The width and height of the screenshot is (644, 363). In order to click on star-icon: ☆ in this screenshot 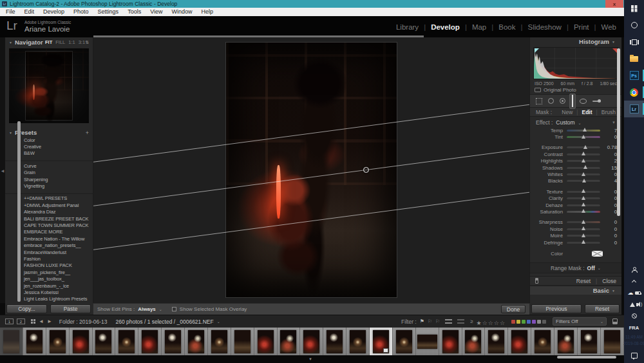, I will do `click(502, 323)`.